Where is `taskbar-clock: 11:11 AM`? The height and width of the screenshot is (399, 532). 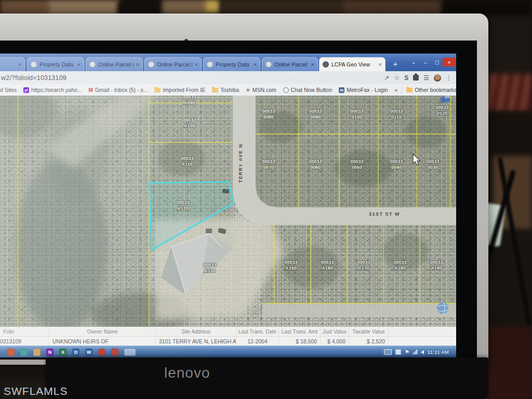
taskbar-clock: 11:11 AM is located at coordinates (438, 352).